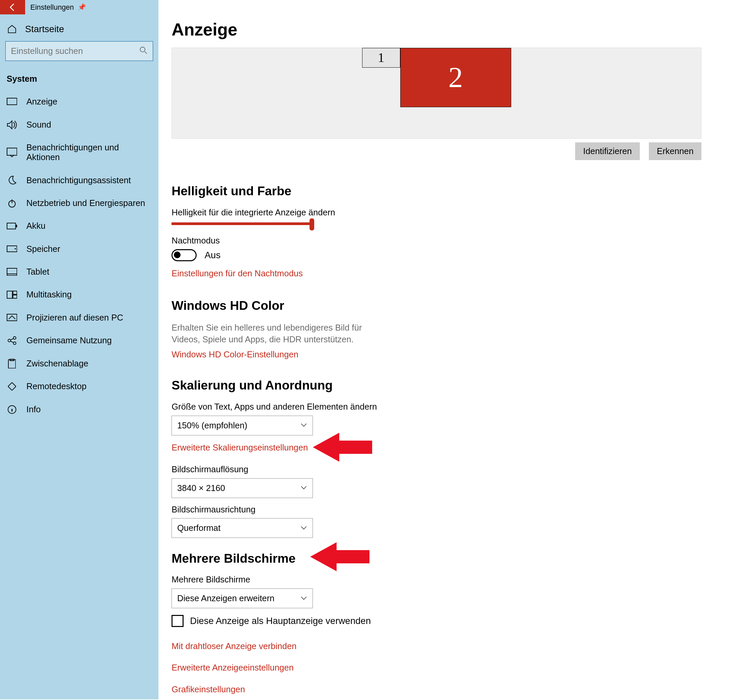  What do you see at coordinates (13, 7) in the screenshot?
I see `back-button` at bounding box center [13, 7].